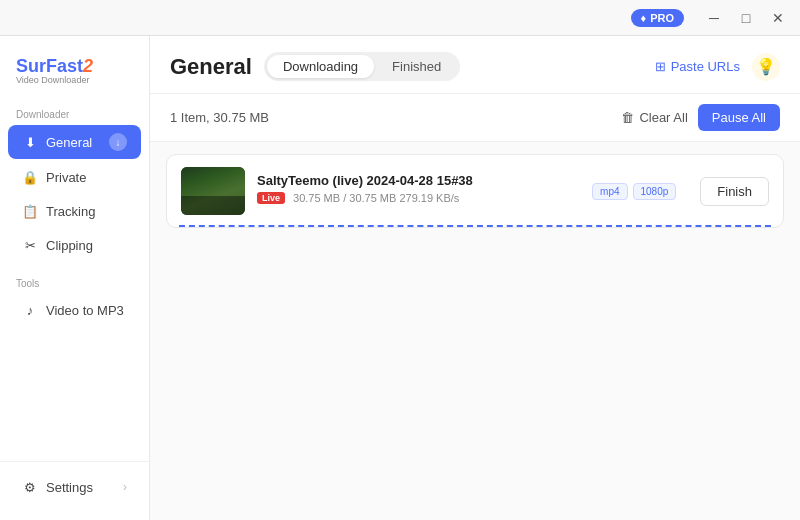  What do you see at coordinates (700, 118) in the screenshot?
I see `sub-header-actions: 🗑 Clear All Pause All` at bounding box center [700, 118].